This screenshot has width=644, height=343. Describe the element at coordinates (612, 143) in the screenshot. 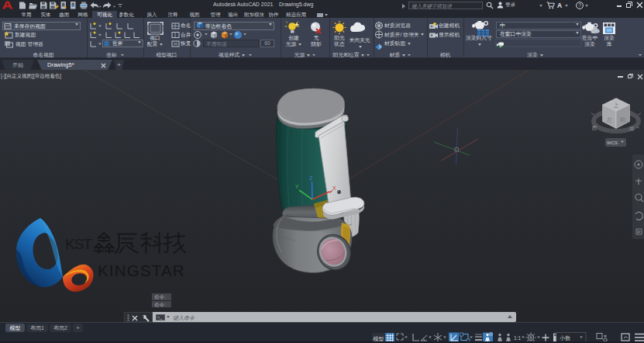

I see `svg-text: WCS` at that location.